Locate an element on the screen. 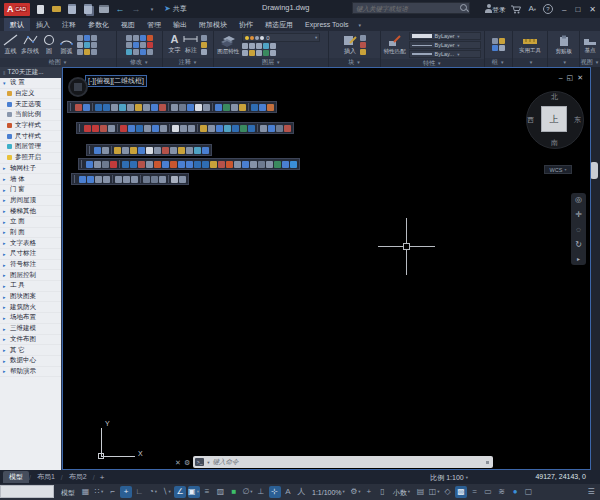  palette-group-14: ▸场地布置 is located at coordinates (30, 318).